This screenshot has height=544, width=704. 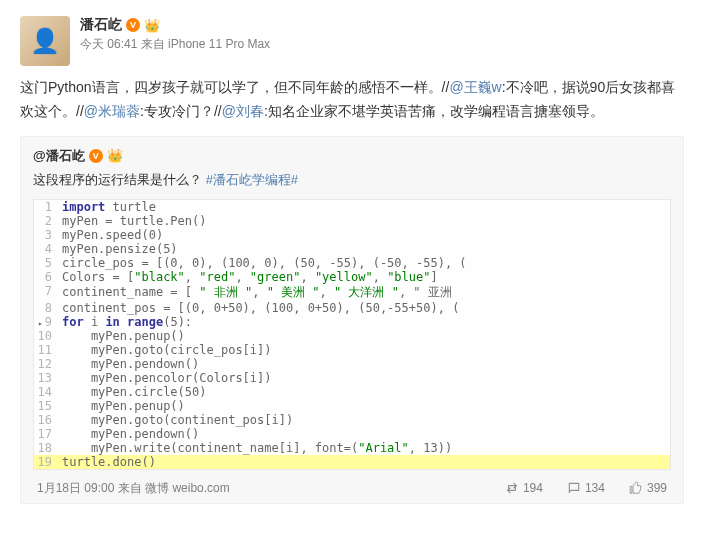 What do you see at coordinates (45, 41) in the screenshot?
I see `avatar: 👤` at bounding box center [45, 41].